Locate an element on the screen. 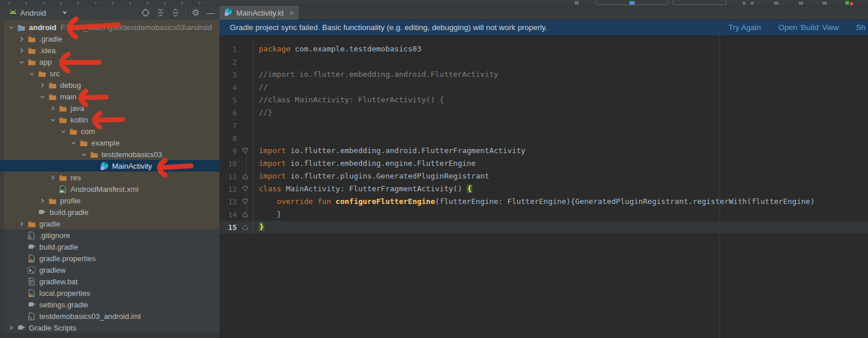 The image size is (868, 338). main-toolbar-clipped is located at coordinates (434, 3).